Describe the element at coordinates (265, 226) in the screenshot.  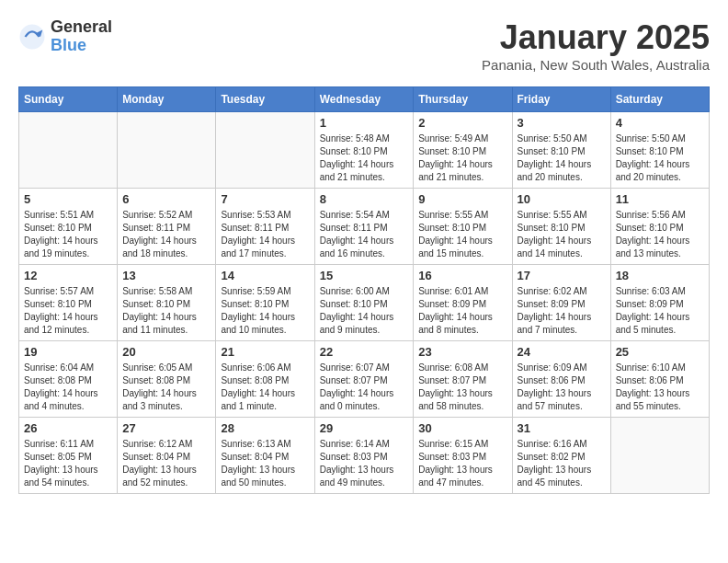
I see `calendar-cell: 7Sunrise: 5:53 AMSunset: 8:11 PMDaylight…` at that location.